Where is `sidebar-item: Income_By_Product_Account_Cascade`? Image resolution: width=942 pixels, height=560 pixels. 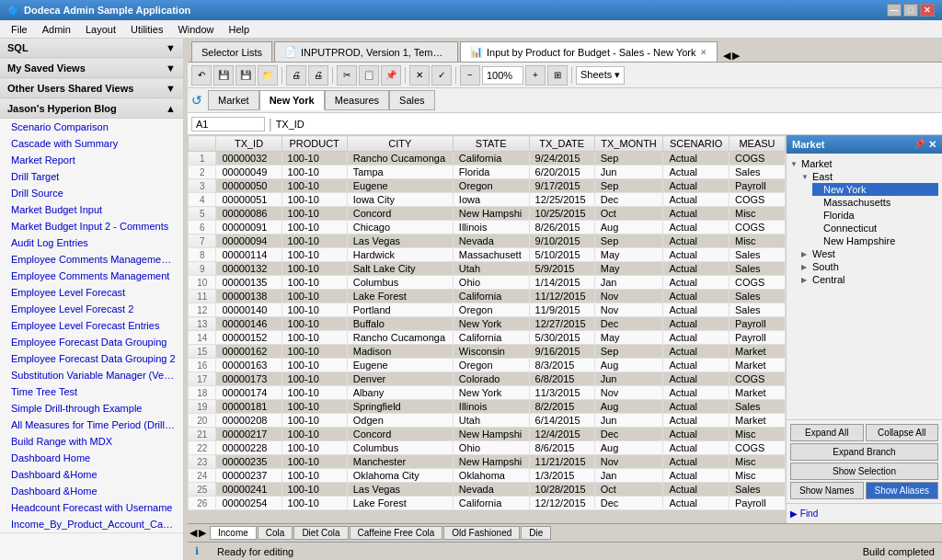 sidebar-item: Income_By_Product_Account_Cascade is located at coordinates (92, 524).